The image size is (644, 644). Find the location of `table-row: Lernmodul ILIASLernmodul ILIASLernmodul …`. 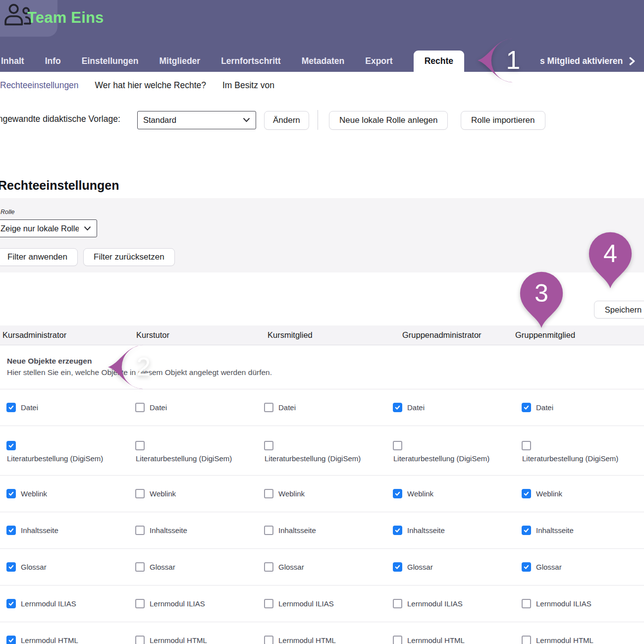

table-row: Lernmodul ILIASLernmodul ILIASLernmodul … is located at coordinates (322, 604).